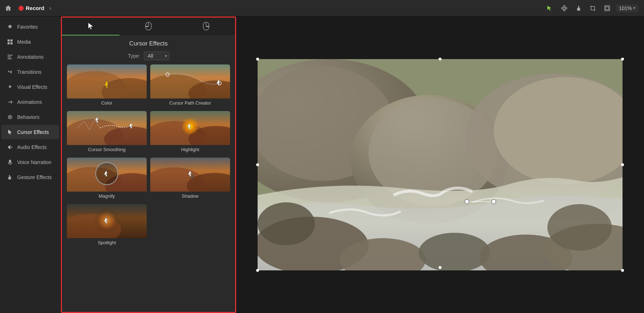  What do you see at coordinates (607, 8) in the screenshot?
I see `canvas-tool-icon` at bounding box center [607, 8].